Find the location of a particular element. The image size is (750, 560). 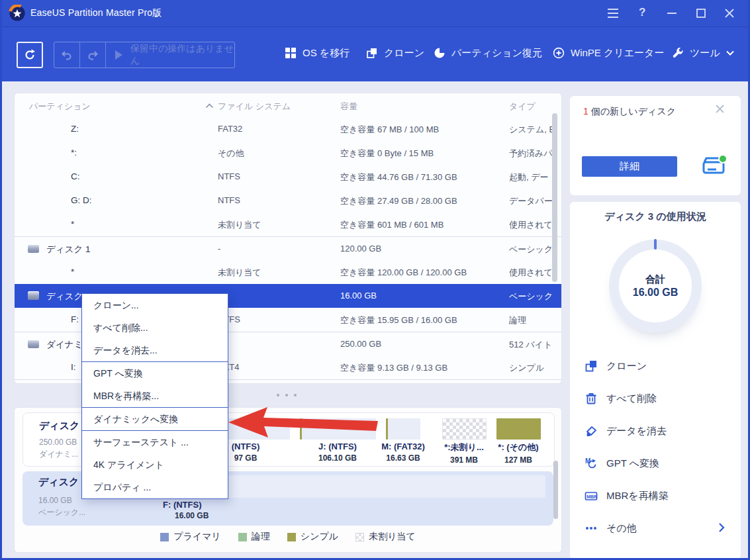

refresh-button is located at coordinates (30, 55).